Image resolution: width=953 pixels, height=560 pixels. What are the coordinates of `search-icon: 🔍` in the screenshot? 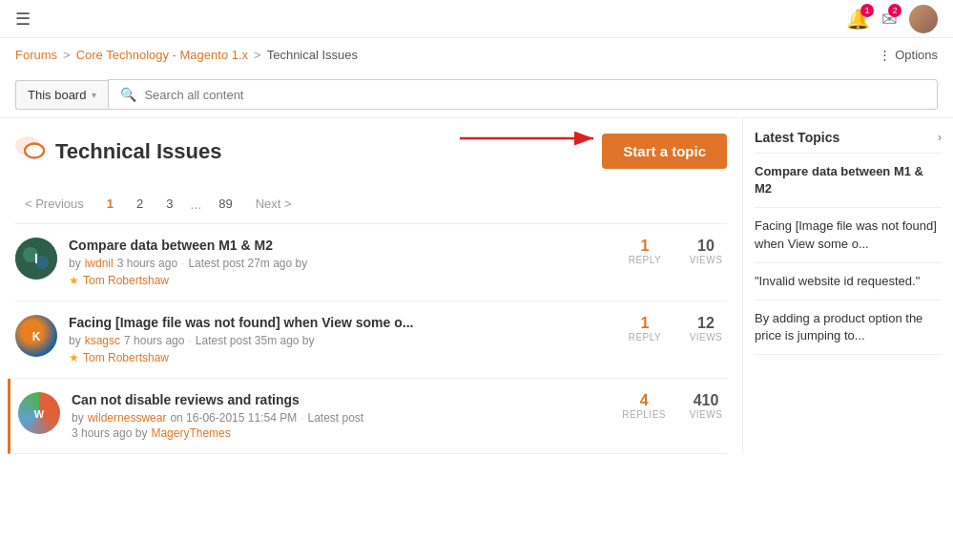 It's located at (128, 94).